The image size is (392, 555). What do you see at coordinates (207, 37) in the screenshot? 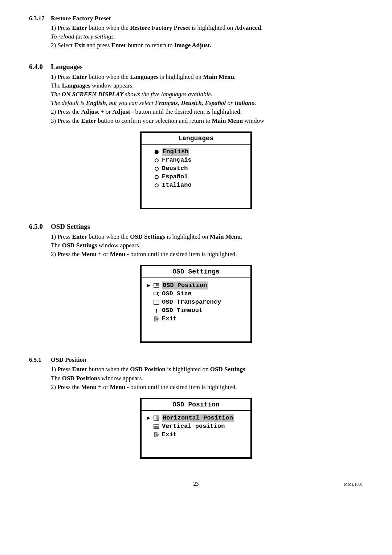
I see `body-line: To reload factory settings.` at bounding box center [207, 37].